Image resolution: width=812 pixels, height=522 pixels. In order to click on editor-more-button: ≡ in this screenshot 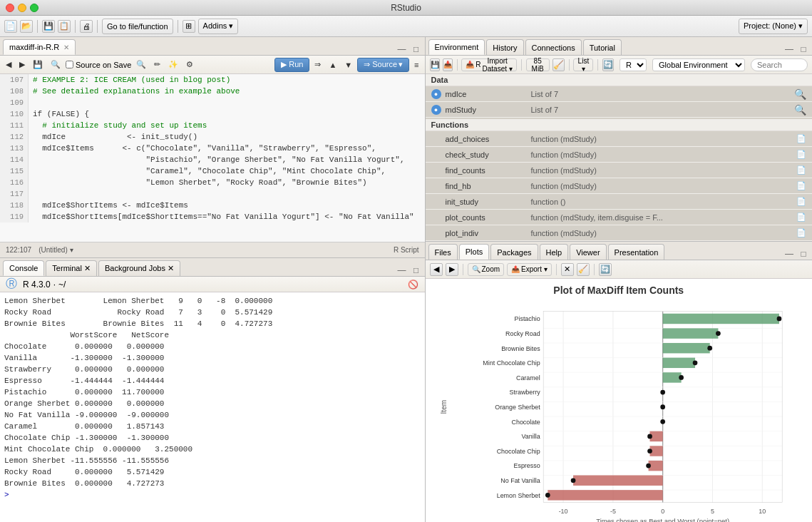, I will do `click(416, 65)`.